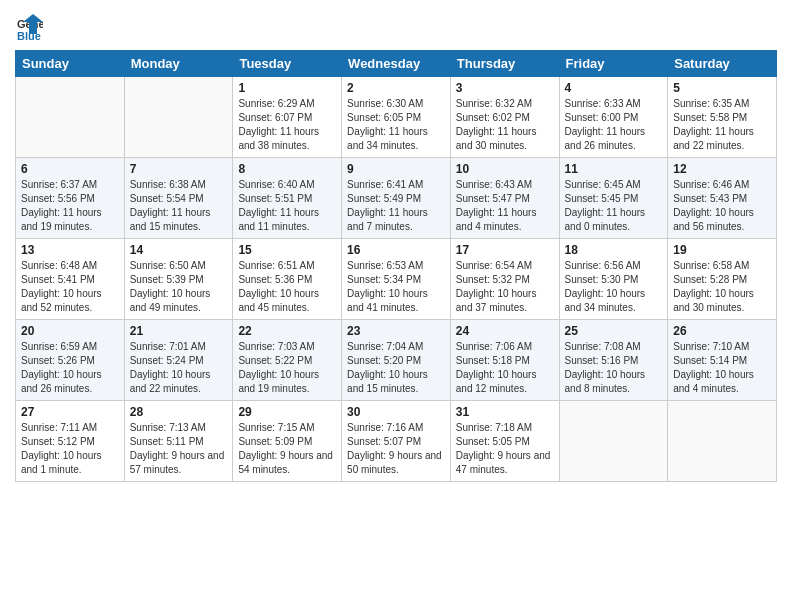 Image resolution: width=792 pixels, height=612 pixels. What do you see at coordinates (614, 250) in the screenshot?
I see `day-number: 18` at bounding box center [614, 250].